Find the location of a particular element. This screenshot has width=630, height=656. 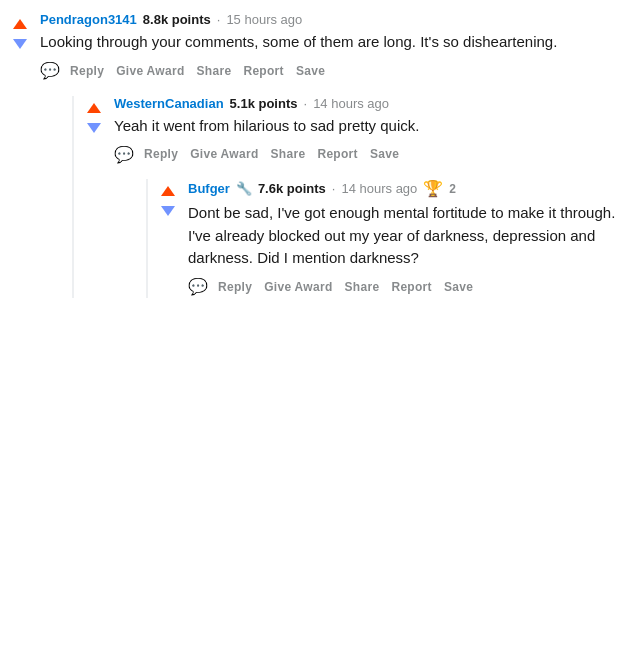

username-link: WesternCanadian is located at coordinates (169, 104).